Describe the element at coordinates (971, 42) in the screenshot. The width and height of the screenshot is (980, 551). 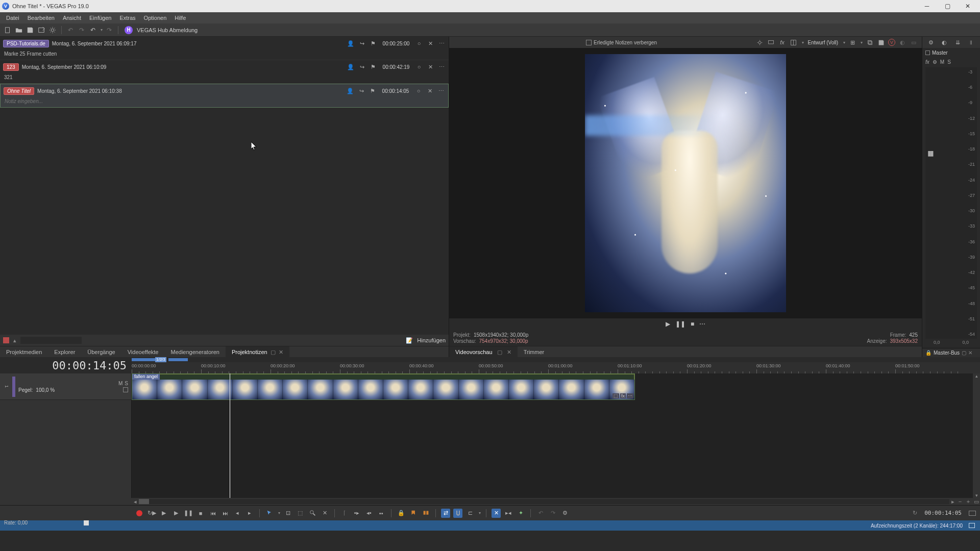
I see `master-sliders-icon: ⫴` at that location.